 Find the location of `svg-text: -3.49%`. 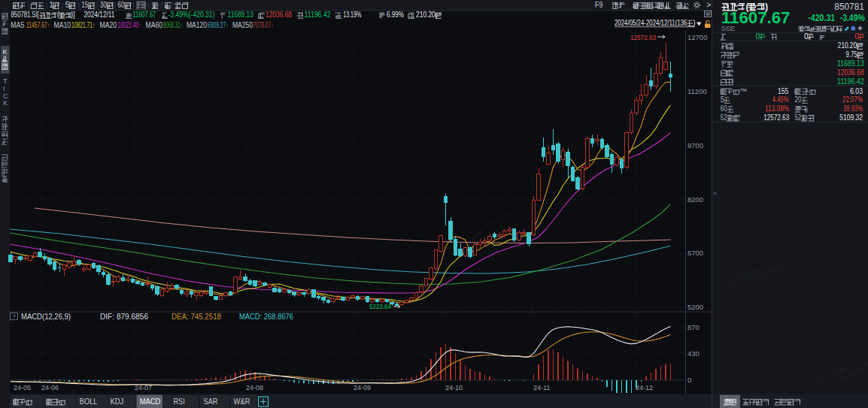

svg-text: -3.49% is located at coordinates (853, 18).